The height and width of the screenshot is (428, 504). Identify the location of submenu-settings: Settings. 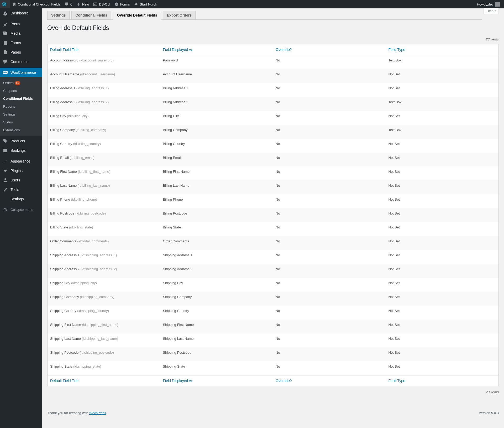
(21, 114).